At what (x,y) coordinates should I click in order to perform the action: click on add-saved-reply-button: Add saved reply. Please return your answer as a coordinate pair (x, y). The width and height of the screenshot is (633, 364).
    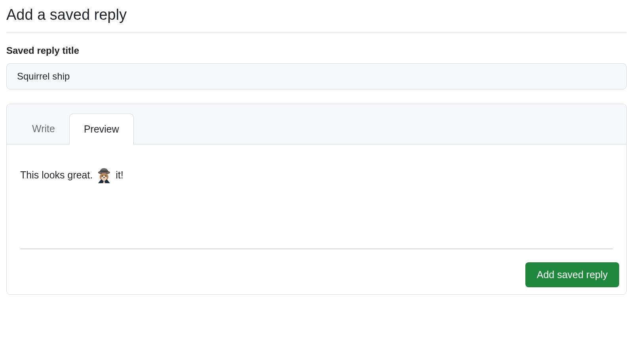
    Looking at the image, I should click on (572, 275).